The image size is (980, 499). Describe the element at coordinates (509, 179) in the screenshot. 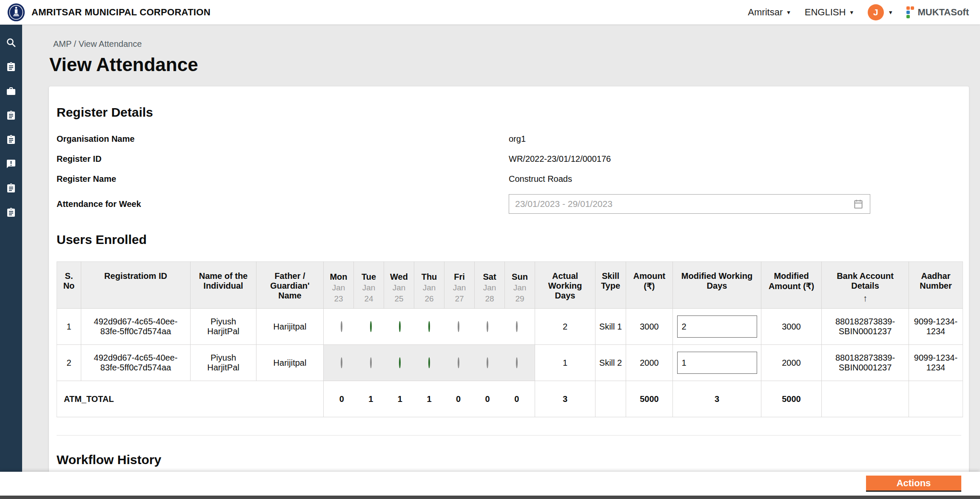

I see `register-name-row: Register Name Construct Roads` at that location.